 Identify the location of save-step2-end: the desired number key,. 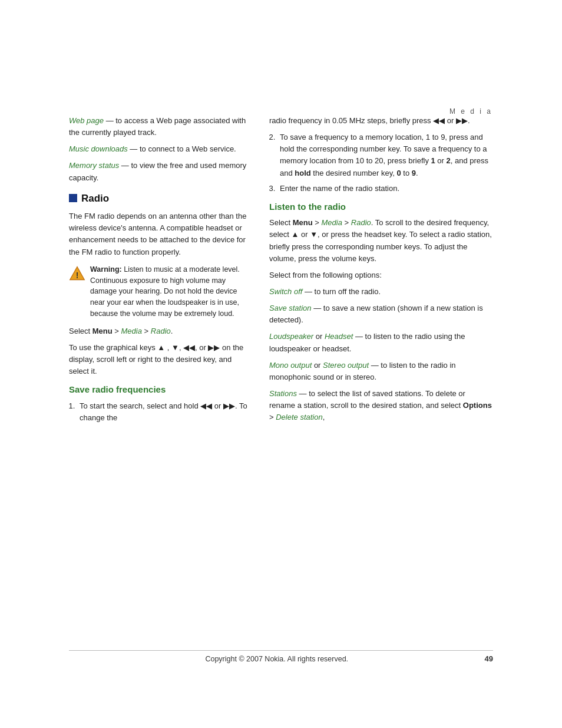
(354, 173).